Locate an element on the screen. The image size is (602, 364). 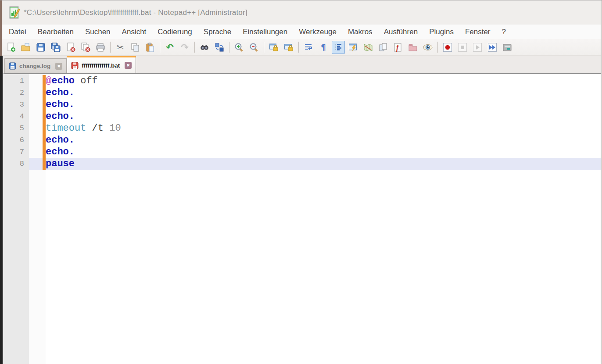
menu-item-?: ? is located at coordinates (504, 32).